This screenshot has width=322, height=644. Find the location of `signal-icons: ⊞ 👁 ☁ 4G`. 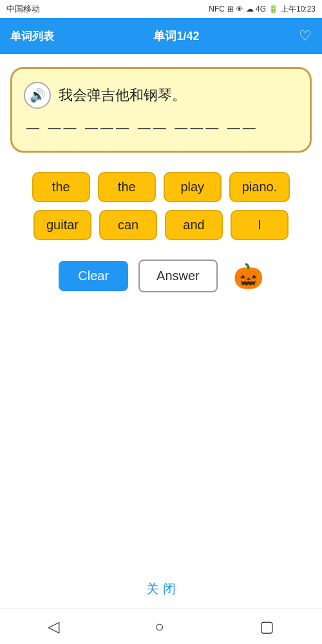

signal-icons: ⊞ 👁 ☁ 4G is located at coordinates (247, 9).